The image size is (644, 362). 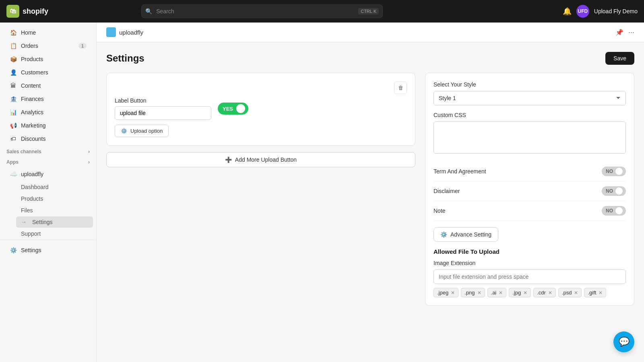 What do you see at coordinates (48, 86) in the screenshot?
I see `sidebar-item-content: 🏛 Content` at bounding box center [48, 86].